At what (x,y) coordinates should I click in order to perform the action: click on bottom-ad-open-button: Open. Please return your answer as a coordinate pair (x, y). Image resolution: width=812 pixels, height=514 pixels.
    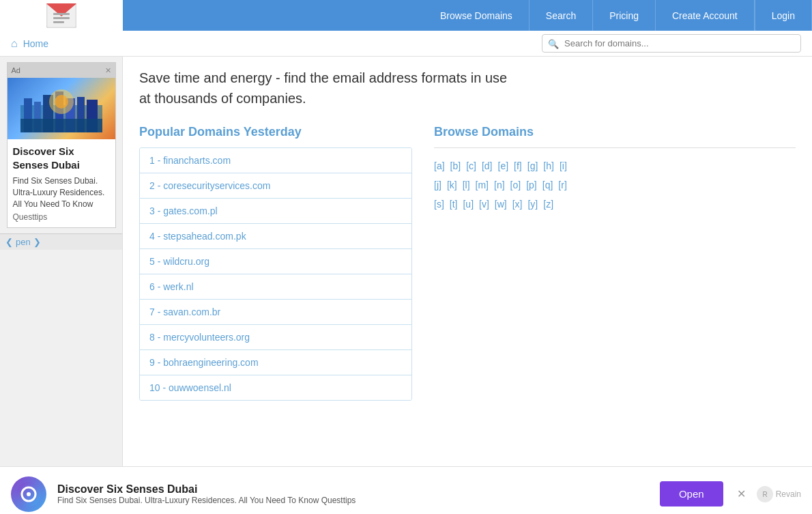
    Looking at the image, I should click on (692, 494).